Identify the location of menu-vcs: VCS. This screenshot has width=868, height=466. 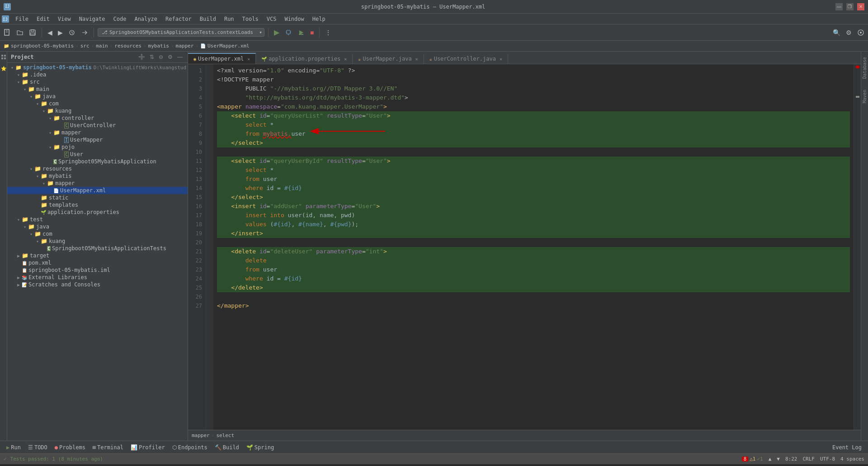
(272, 19).